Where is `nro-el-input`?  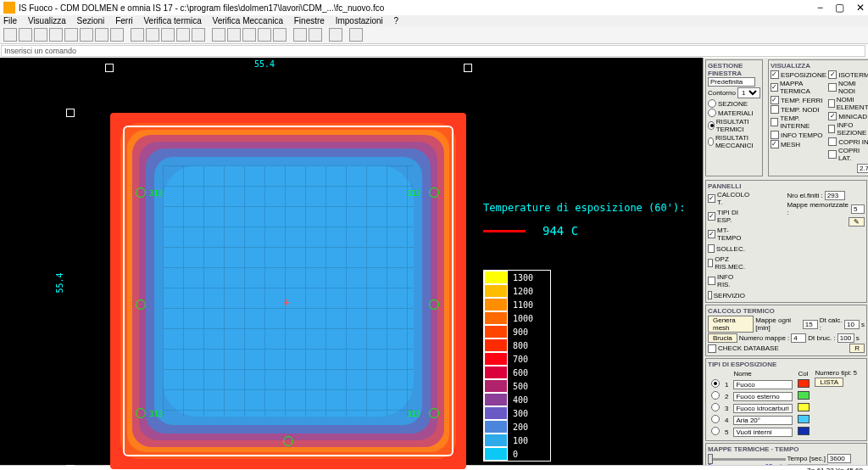 nro-el-input is located at coordinates (835, 195).